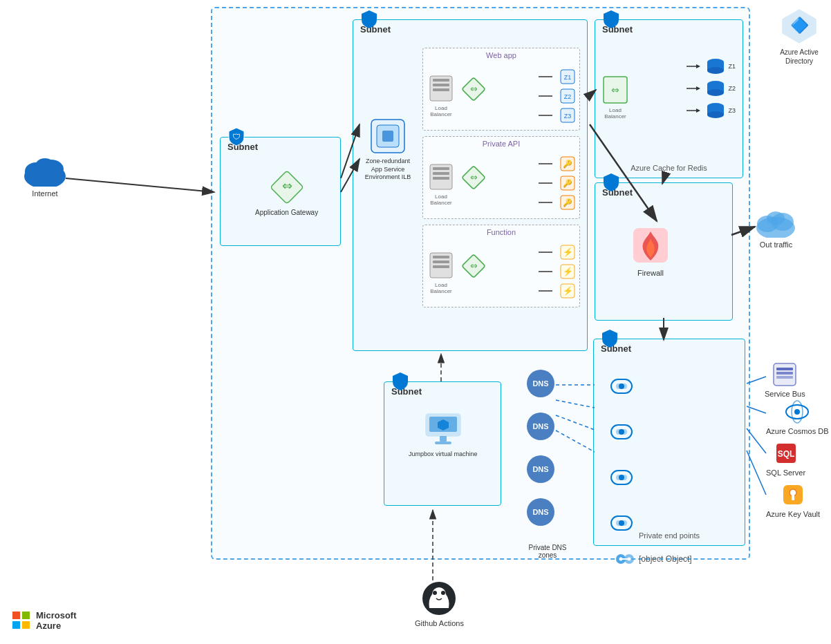  I want to click on lb-cache: ⇔ LoadBalancer, so click(615, 97).